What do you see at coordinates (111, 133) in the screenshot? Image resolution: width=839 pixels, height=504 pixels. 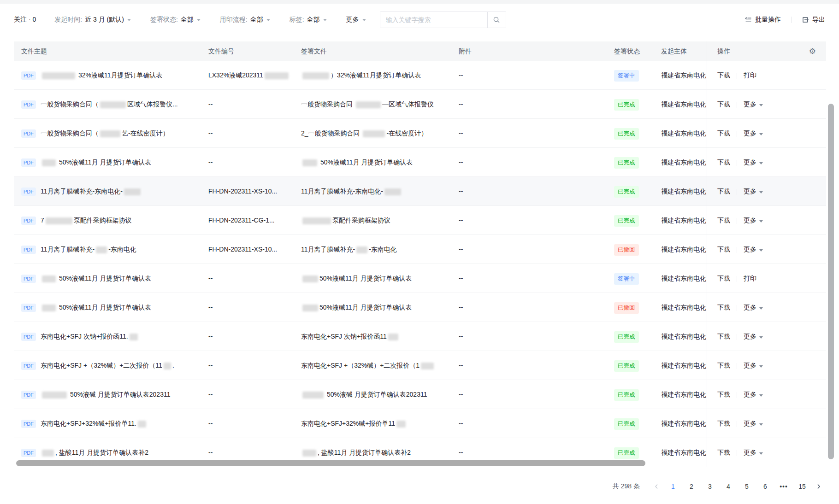 I see `doc-subject-cell: PDF一般货物采购合同（艺-在线密度计）` at bounding box center [111, 133].